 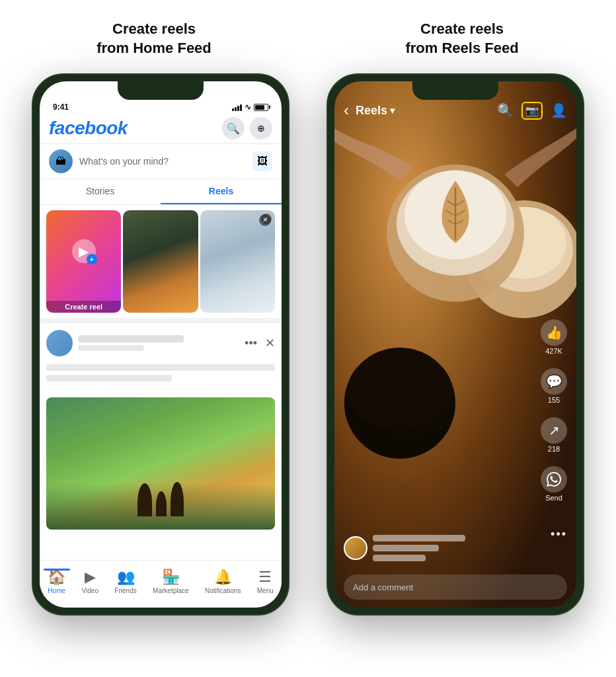 I want to click on back-button: ‹, so click(x=346, y=110).